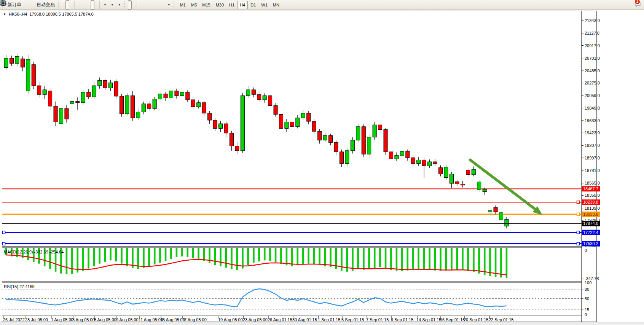 The height and width of the screenshot is (325, 644). Describe the element at coordinates (591, 202) in the screenshot. I see `svg-text: 18239.8` at that location.